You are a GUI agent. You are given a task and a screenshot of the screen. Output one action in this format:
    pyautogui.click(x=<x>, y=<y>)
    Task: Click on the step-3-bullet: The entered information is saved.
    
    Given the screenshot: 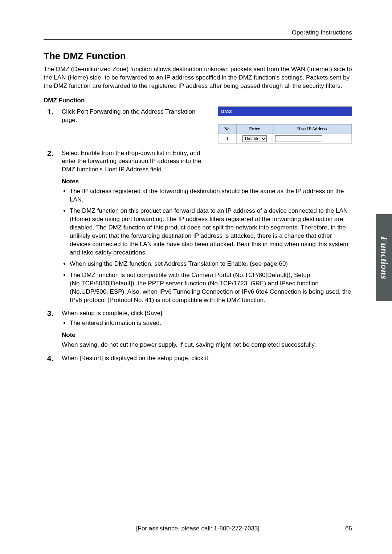 What is the action you would take?
    pyautogui.click(x=211, y=323)
    